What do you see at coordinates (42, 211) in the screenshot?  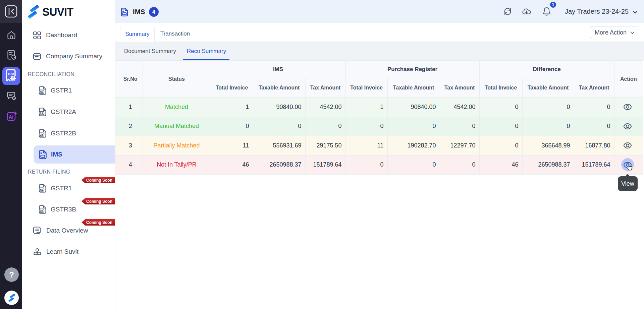 I see `svg-text: 3B` at bounding box center [42, 211].